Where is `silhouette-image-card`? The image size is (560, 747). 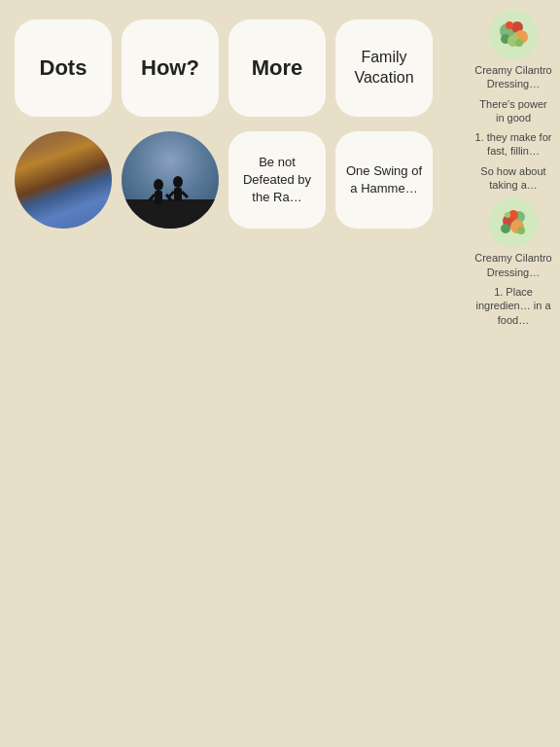 silhouette-image-card is located at coordinates (170, 180).